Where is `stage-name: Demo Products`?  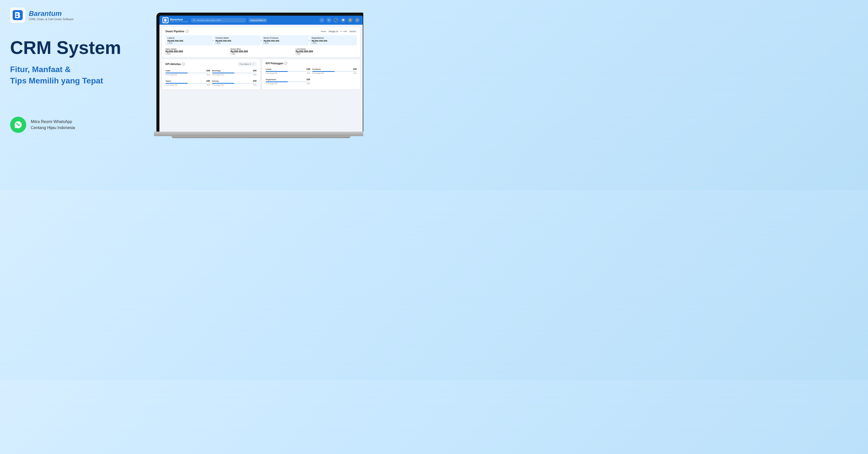 stage-name: Demo Products is located at coordinates (285, 38).